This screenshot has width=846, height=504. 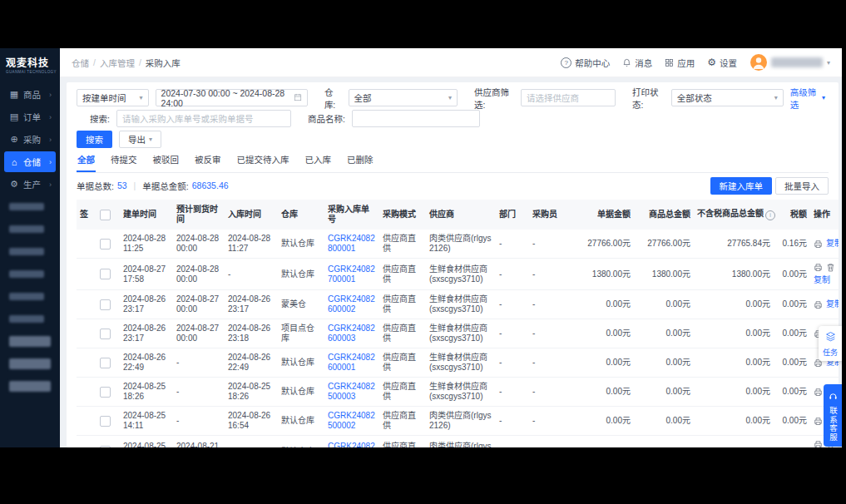 I want to click on sidebar-item-purchase: ⊕采购›, so click(x=30, y=140).